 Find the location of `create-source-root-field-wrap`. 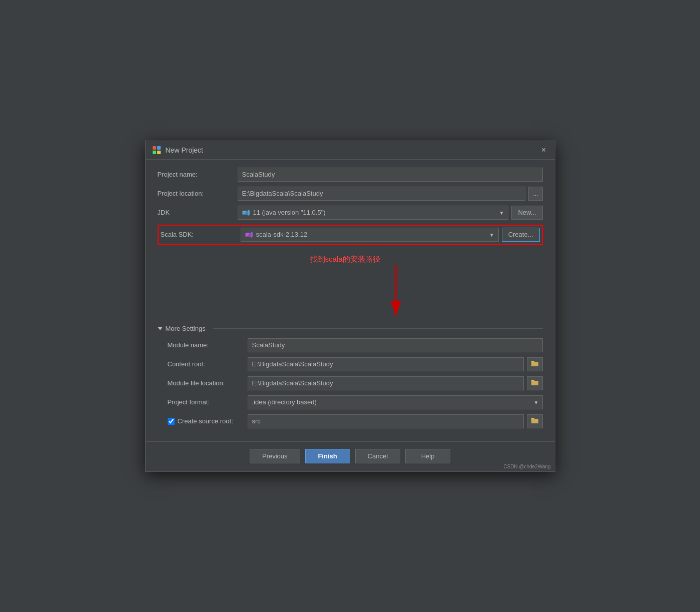

create-source-root-field-wrap is located at coordinates (395, 421).